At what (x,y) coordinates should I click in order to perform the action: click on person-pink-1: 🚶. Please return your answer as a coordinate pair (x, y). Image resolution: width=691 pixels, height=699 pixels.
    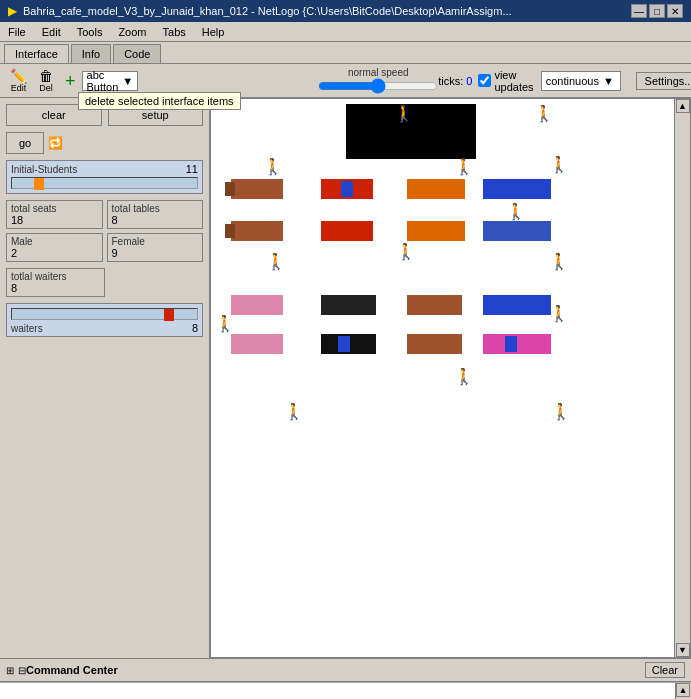
    Looking at the image, I should click on (404, 114).